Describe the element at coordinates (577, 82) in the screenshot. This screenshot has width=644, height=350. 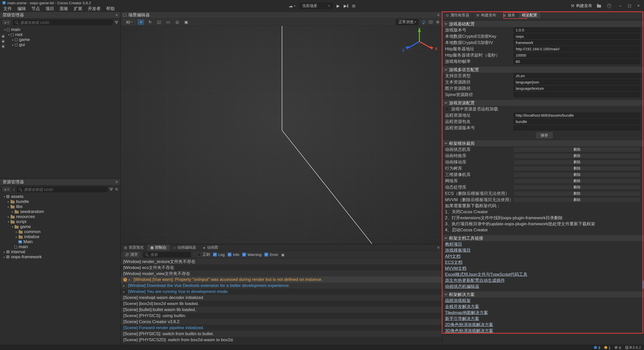
I see `text-resource-path-input` at that location.